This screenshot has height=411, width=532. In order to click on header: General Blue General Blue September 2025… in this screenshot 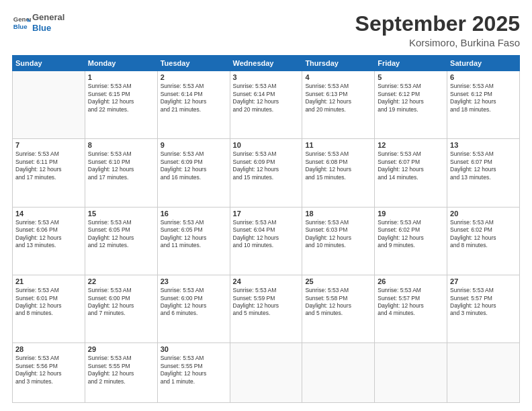, I will do `click(266, 30)`.